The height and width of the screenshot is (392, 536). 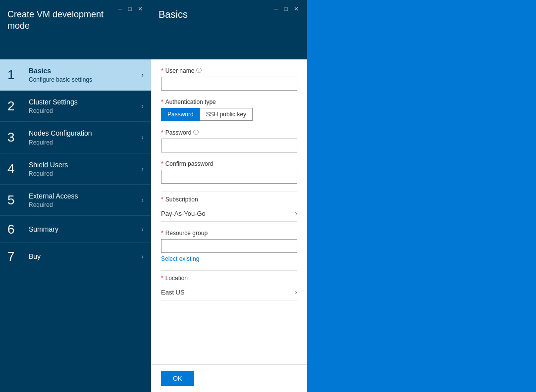 I want to click on auth-type-buttons: Password SSH public key, so click(x=229, y=114).